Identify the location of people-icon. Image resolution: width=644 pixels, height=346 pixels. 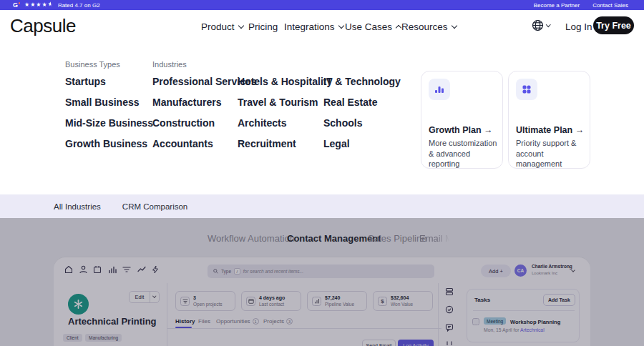
(83, 270).